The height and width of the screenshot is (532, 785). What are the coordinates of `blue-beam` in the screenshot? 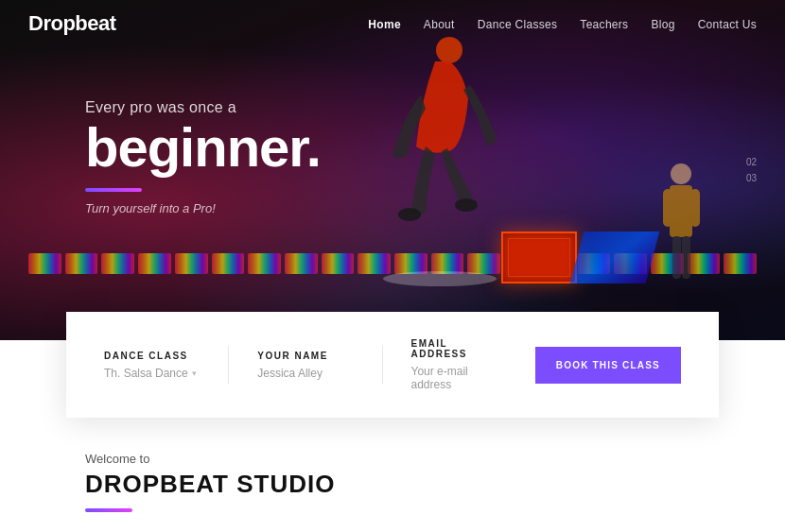 It's located at (615, 257).